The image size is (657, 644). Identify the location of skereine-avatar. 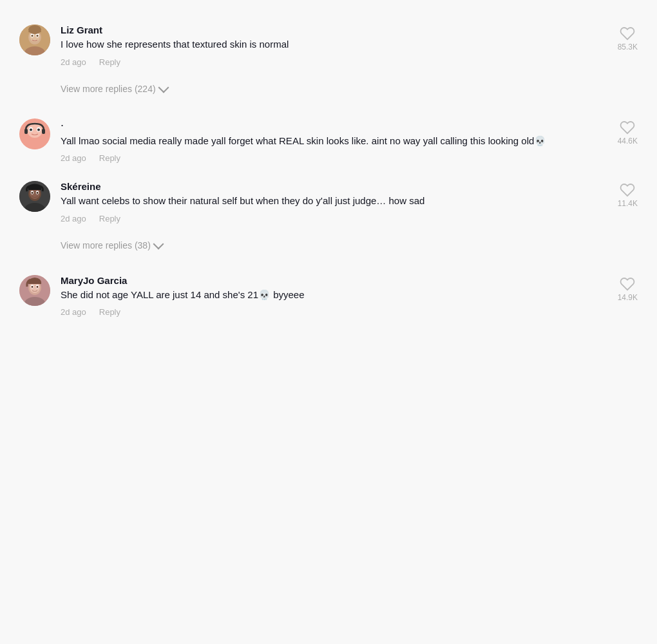
(35, 196).